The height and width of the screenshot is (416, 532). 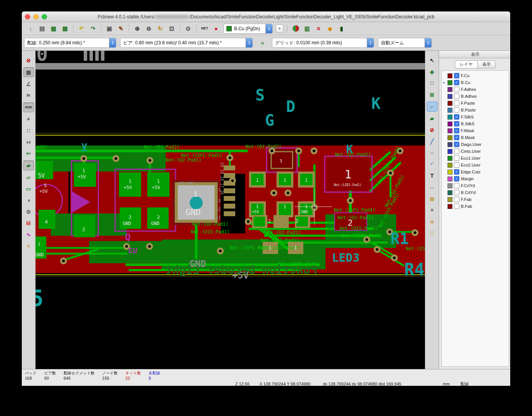 What do you see at coordinates (137, 29) in the screenshot?
I see `zoom-in-icon: ⊕` at bounding box center [137, 29].